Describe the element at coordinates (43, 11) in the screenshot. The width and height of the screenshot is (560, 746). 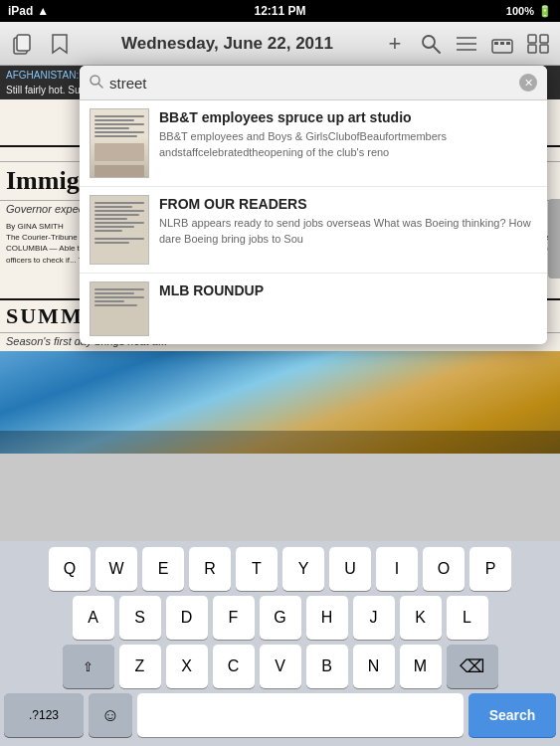
I see `wifi-icon: ▲` at that location.